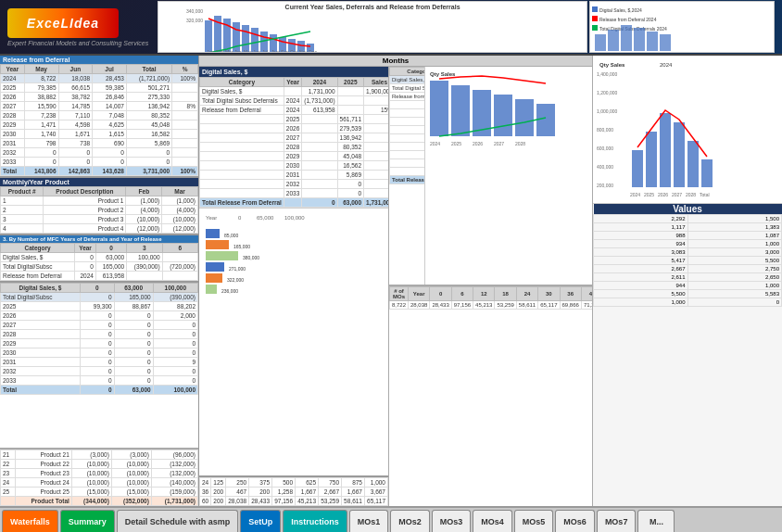 The height and width of the screenshot is (532, 782). I want to click on table-row: 23Product 23(10,000)(10,000)(132,000), so click(100, 474).